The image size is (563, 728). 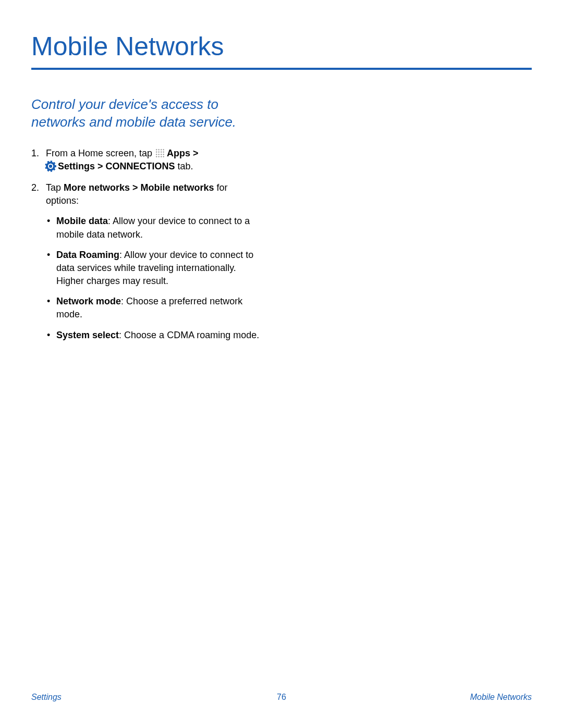 I want to click on content: 1. From a Home screen, tap Apps > Settin…, so click(x=146, y=248).